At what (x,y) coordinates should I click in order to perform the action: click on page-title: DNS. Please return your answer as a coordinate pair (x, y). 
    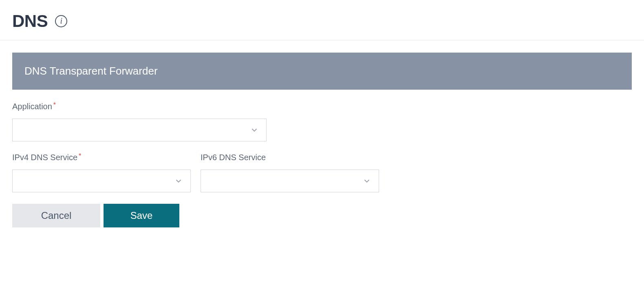
    Looking at the image, I should click on (30, 21).